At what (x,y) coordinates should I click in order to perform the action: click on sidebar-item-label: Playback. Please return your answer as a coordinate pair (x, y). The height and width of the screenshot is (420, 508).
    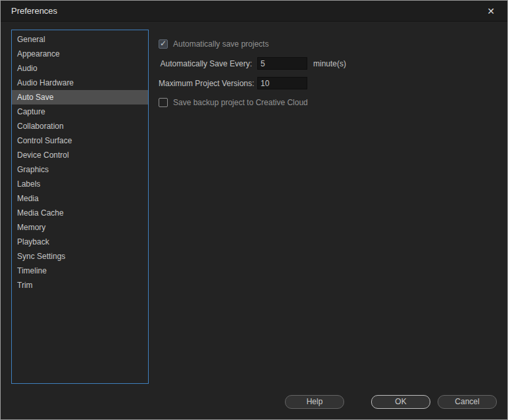
    Looking at the image, I should click on (33, 242).